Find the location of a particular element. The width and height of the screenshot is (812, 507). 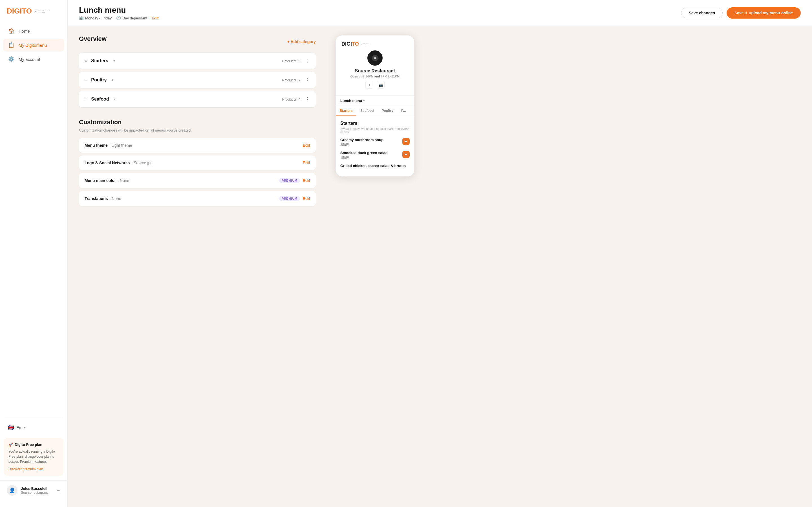

add-category-button: + Add category is located at coordinates (301, 42).